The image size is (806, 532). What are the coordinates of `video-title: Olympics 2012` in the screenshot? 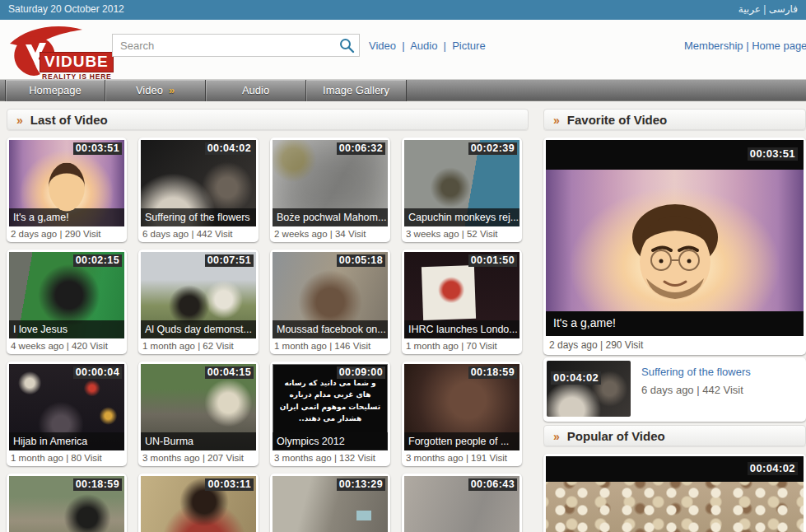 It's located at (330, 441).